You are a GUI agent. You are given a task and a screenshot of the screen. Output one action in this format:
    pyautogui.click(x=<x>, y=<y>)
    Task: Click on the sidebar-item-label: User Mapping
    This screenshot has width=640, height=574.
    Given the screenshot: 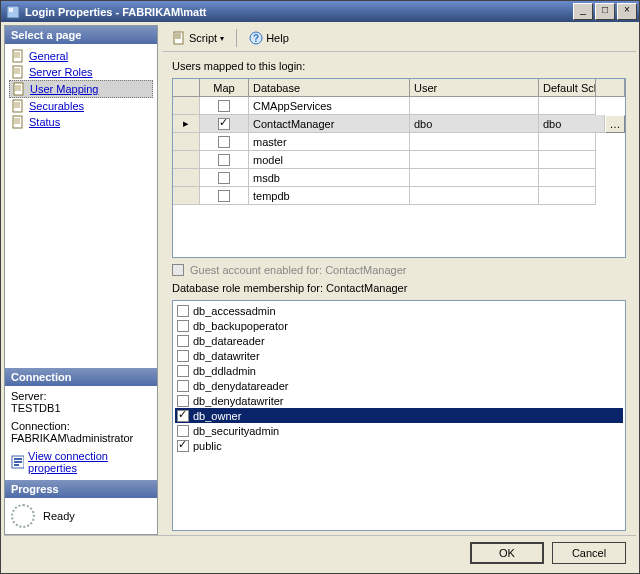 What is the action you would take?
    pyautogui.click(x=64, y=89)
    